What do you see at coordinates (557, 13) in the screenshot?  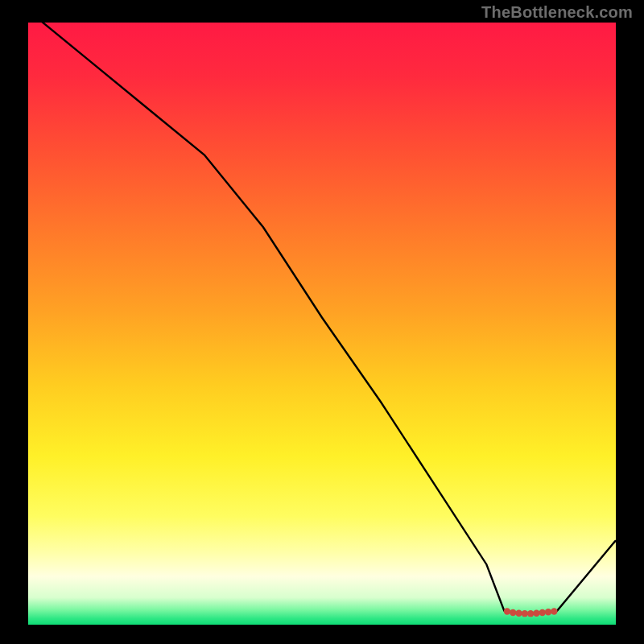 I see `watermark-text: TheBottleneck.com` at bounding box center [557, 13].